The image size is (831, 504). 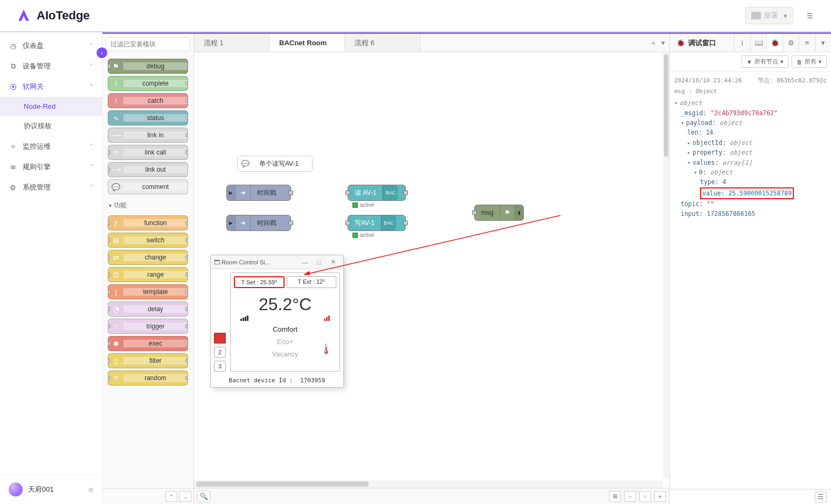 I want to click on avatar, so click(x=16, y=489).